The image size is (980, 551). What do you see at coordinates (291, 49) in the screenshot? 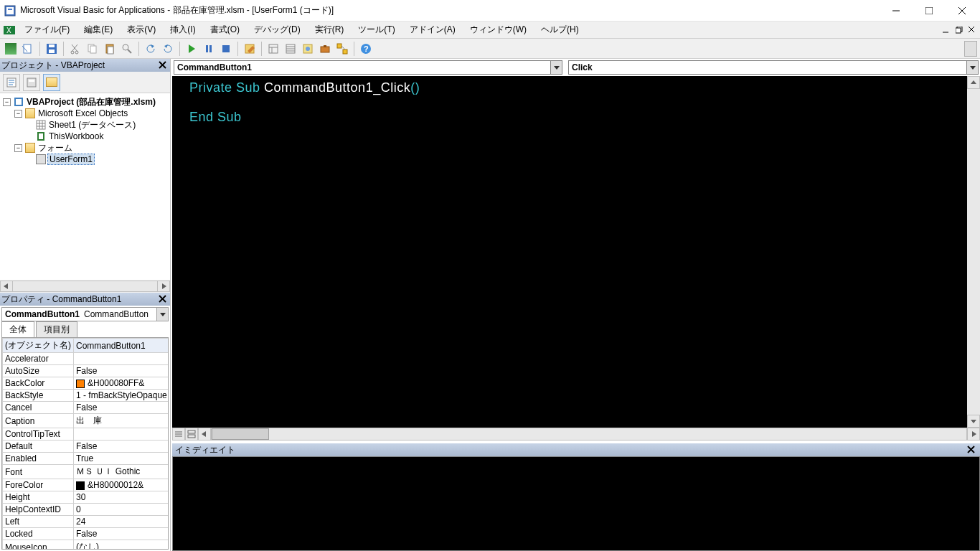
I see `properties-window-button` at bounding box center [291, 49].